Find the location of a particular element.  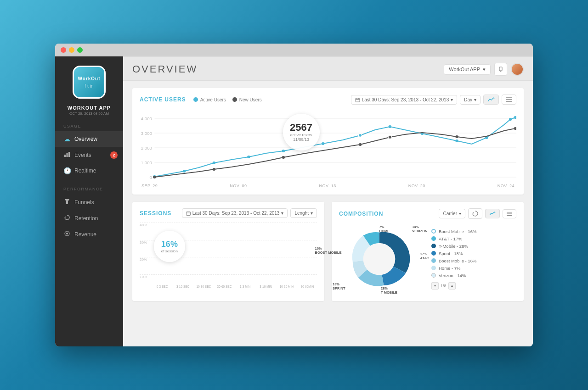

trend-button is located at coordinates (491, 100).